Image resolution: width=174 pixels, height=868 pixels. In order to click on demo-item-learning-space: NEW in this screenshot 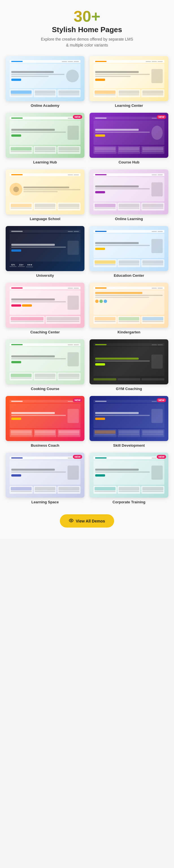, I will do `click(45, 478)`.